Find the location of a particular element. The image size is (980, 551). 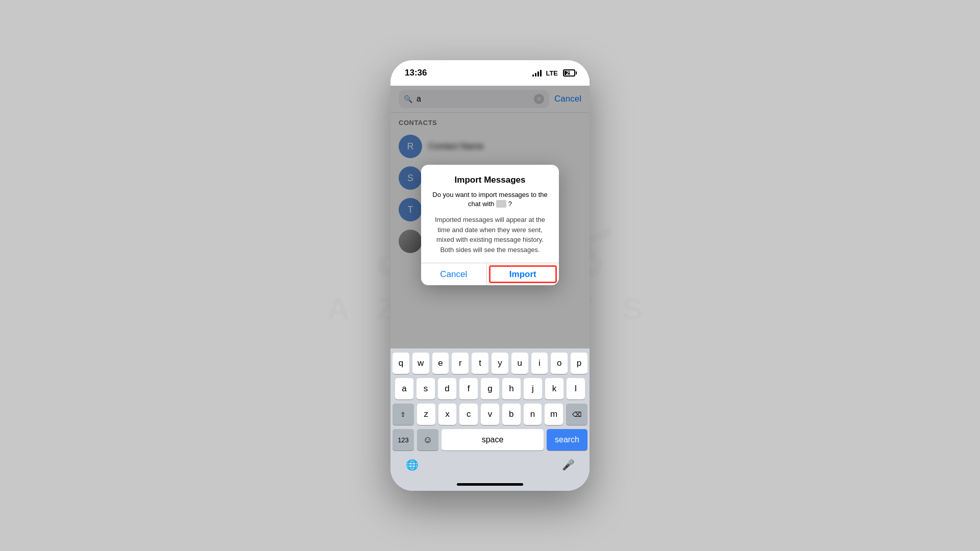

dialog-buttons: Cancel Import is located at coordinates (490, 274).